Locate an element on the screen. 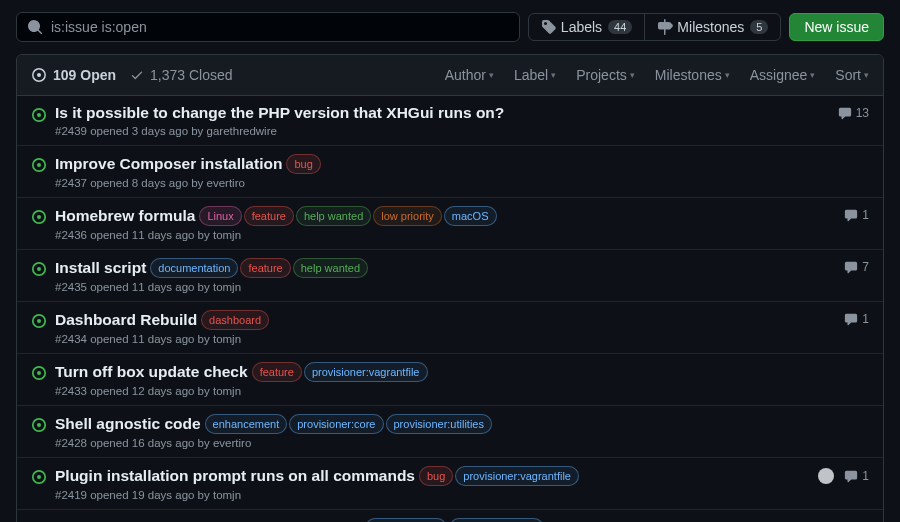 Image resolution: width=900 pixels, height=522 pixels. issue-meta: #2439 opened 3 days ago by garethredwire is located at coordinates (428, 131).